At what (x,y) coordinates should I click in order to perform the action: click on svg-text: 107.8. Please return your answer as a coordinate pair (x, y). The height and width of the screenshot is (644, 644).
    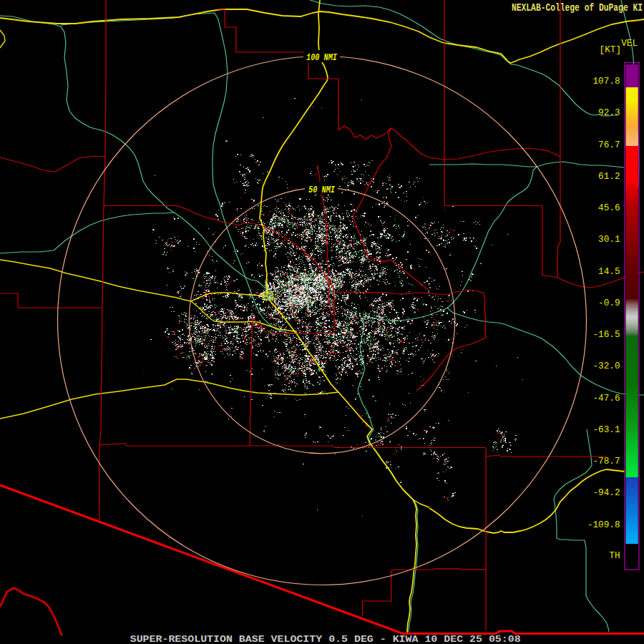
    Looking at the image, I should click on (607, 82).